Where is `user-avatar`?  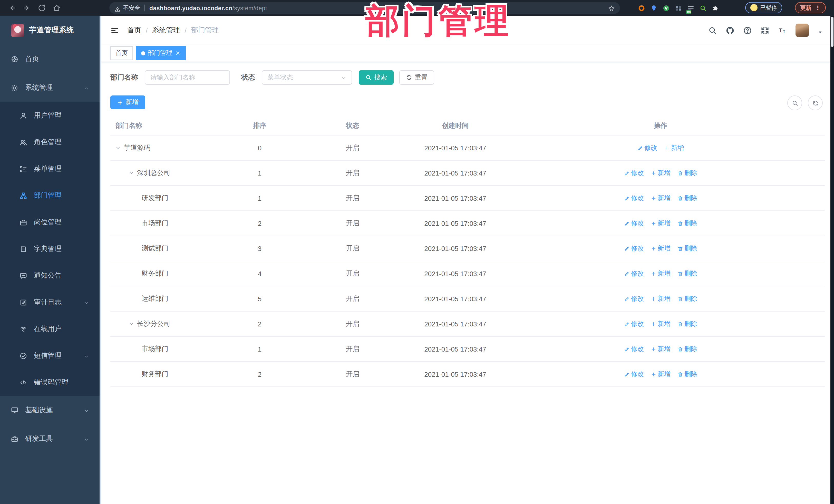
user-avatar is located at coordinates (802, 30).